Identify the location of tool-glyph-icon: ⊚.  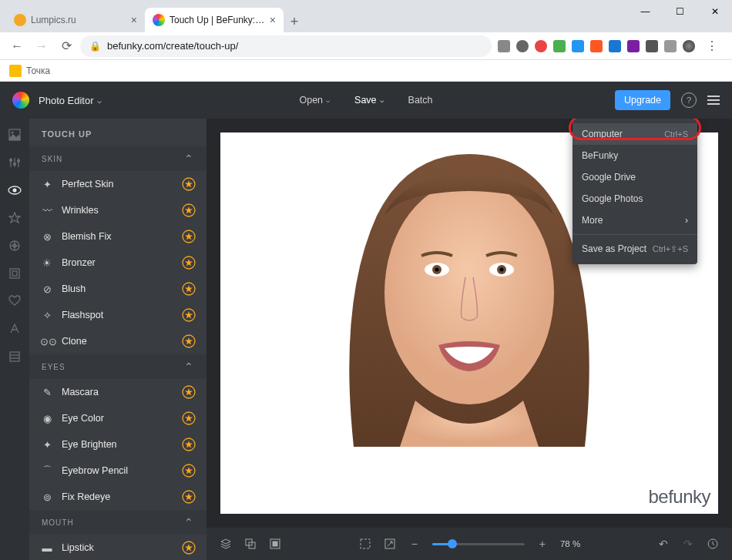
(47, 498).